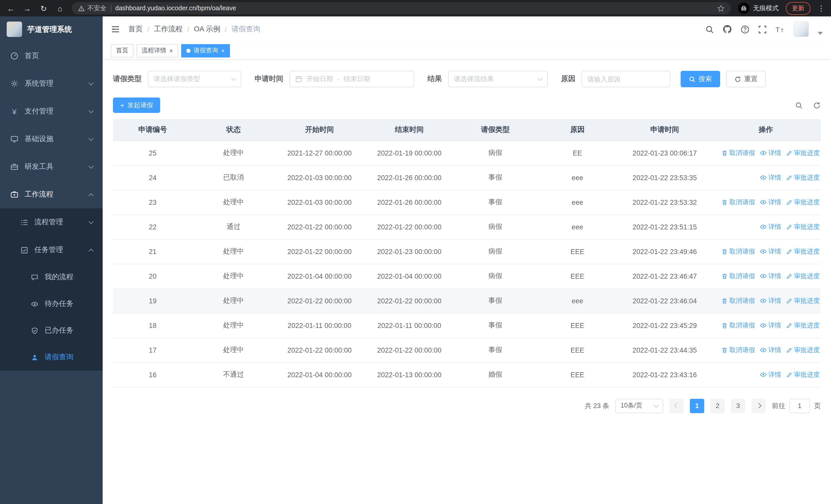 Image resolution: width=831 pixels, height=504 pixels. What do you see at coordinates (352, 79) in the screenshot?
I see `date-range-picker: 开始日期 - 结束日期` at bounding box center [352, 79].